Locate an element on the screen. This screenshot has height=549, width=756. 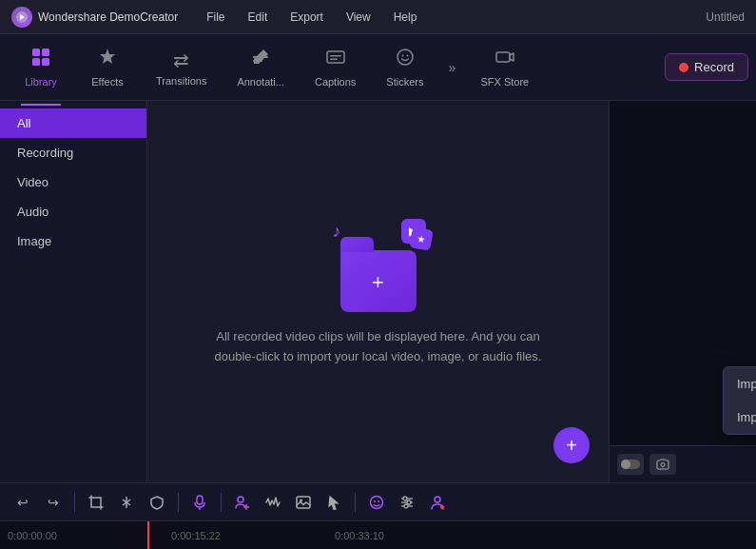
tab-annotations: Annotati... is located at coordinates (261, 68).